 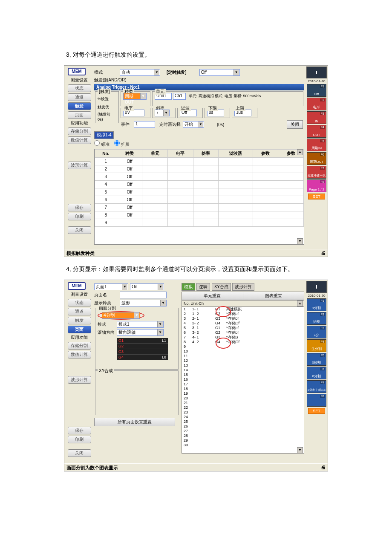 I want to click on list-item: 10, so click(x=243, y=351).